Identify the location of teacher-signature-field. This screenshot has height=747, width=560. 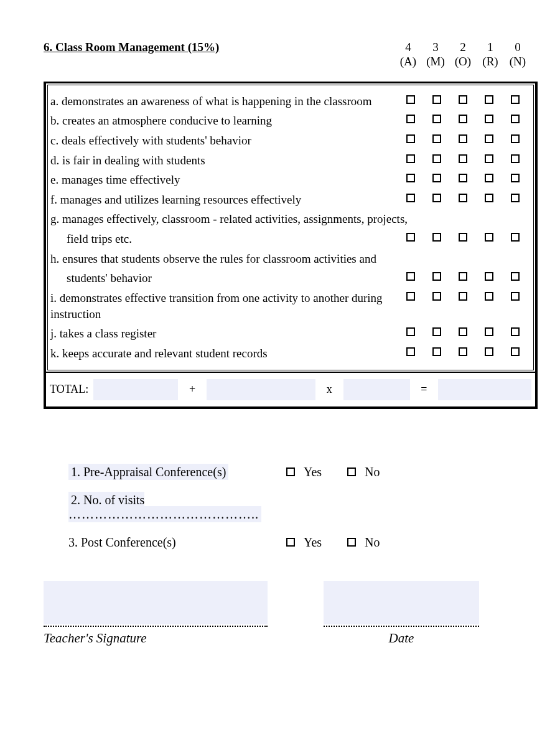
(156, 603).